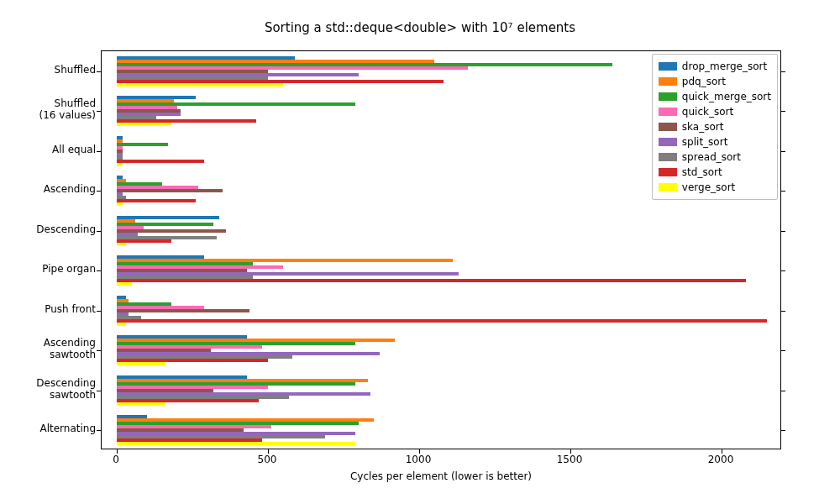  Describe the element at coordinates (50, 390) in the screenshot. I see `ytick-label: Descendingsawtooth` at that location.